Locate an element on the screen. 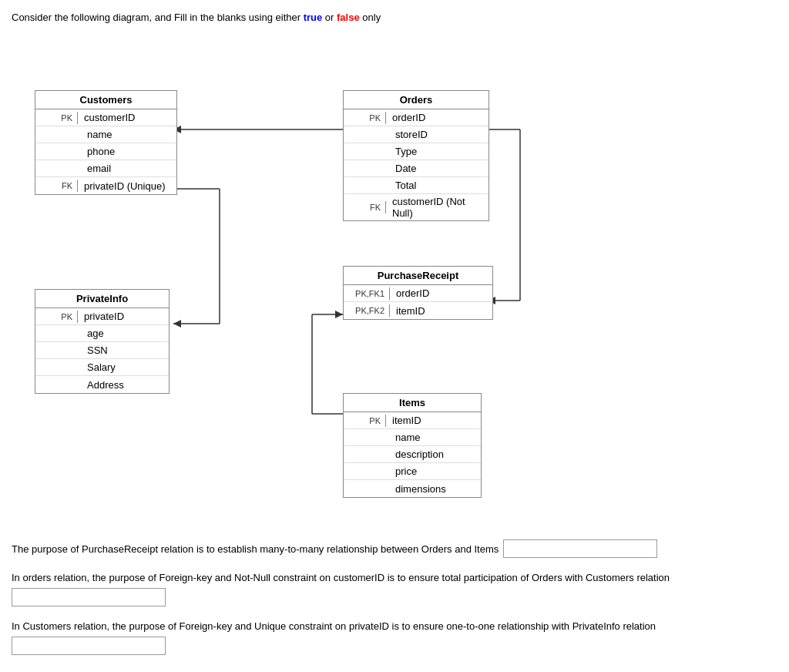 This screenshot has height=672, width=789. customers-row-2: phone is located at coordinates (106, 152).